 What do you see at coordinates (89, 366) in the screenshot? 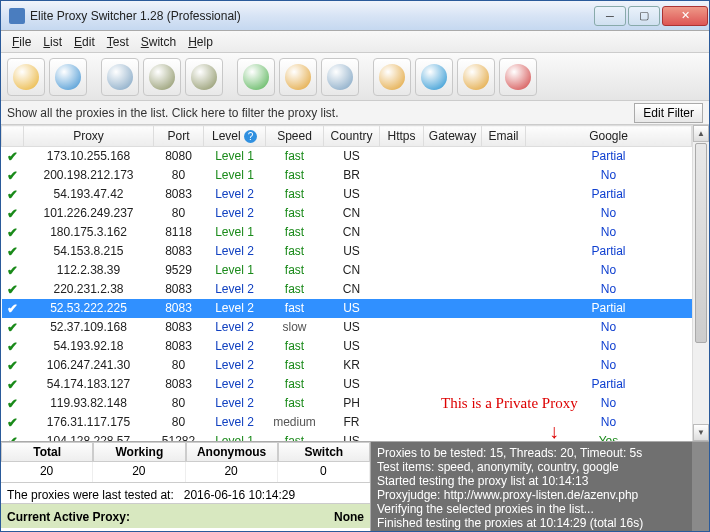
I see `cell-proxy: 106.247.241.30` at bounding box center [89, 366].